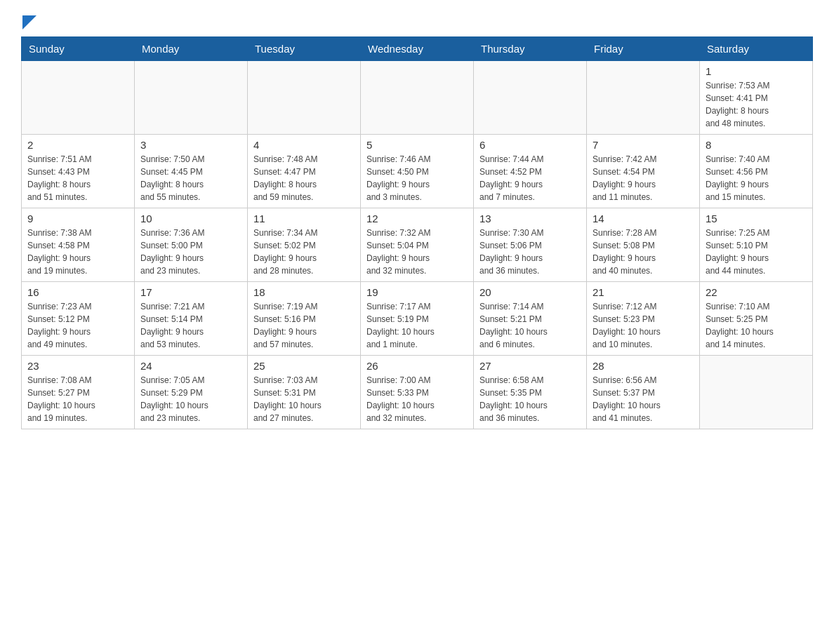 Image resolution: width=834 pixels, height=644 pixels. What do you see at coordinates (756, 252) in the screenshot?
I see `day-info: Sunrise: 7:25 AM Sunset: 5:10 PM Dayligh…` at bounding box center [756, 252].